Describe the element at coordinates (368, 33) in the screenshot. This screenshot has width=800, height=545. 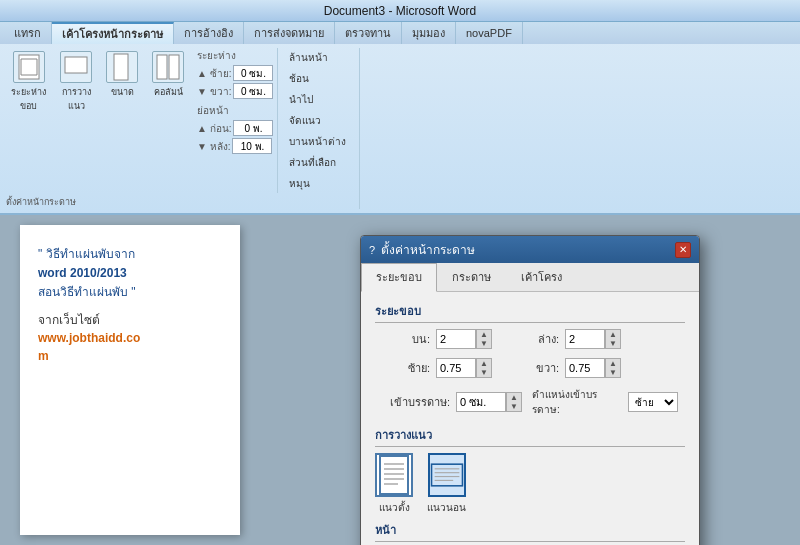
I see `tab-review: ตรวจทาน` at that location.